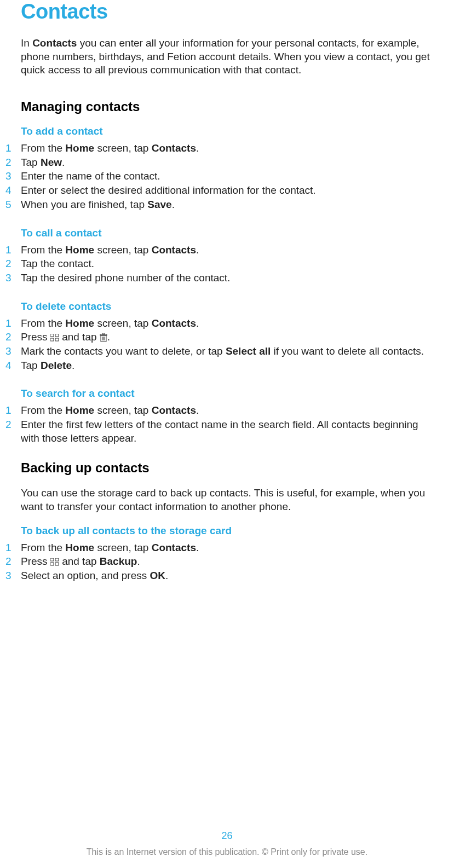 The image size is (454, 868). What do you see at coordinates (227, 205) in the screenshot?
I see `list-item: 5When you are finished, tap Save.` at bounding box center [227, 205].